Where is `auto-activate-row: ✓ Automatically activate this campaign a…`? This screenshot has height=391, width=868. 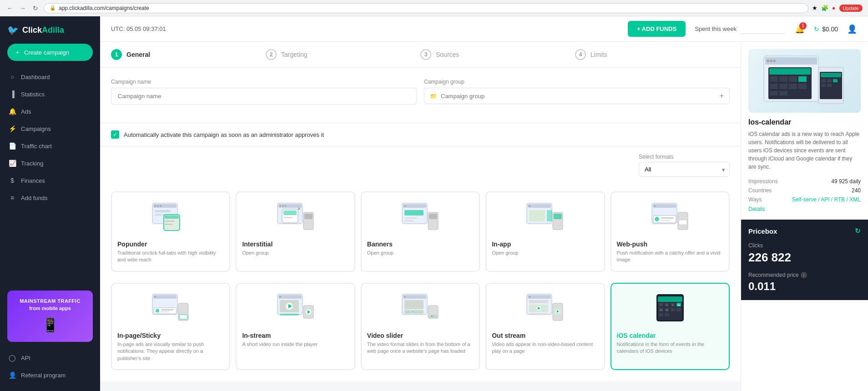 auto-activate-row: ✓ Automatically activate this campaign a… is located at coordinates (420, 135).